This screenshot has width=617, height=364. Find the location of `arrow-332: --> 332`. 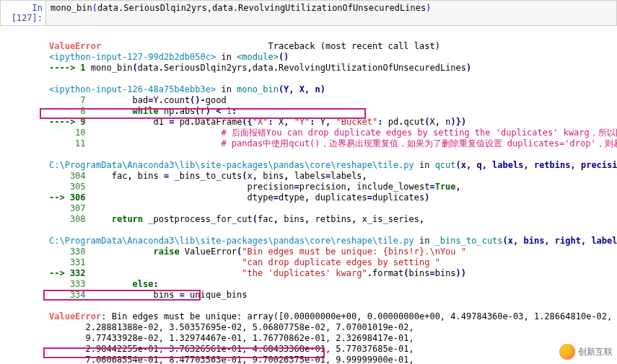

arrow-332: --> 332 is located at coordinates (68, 273).